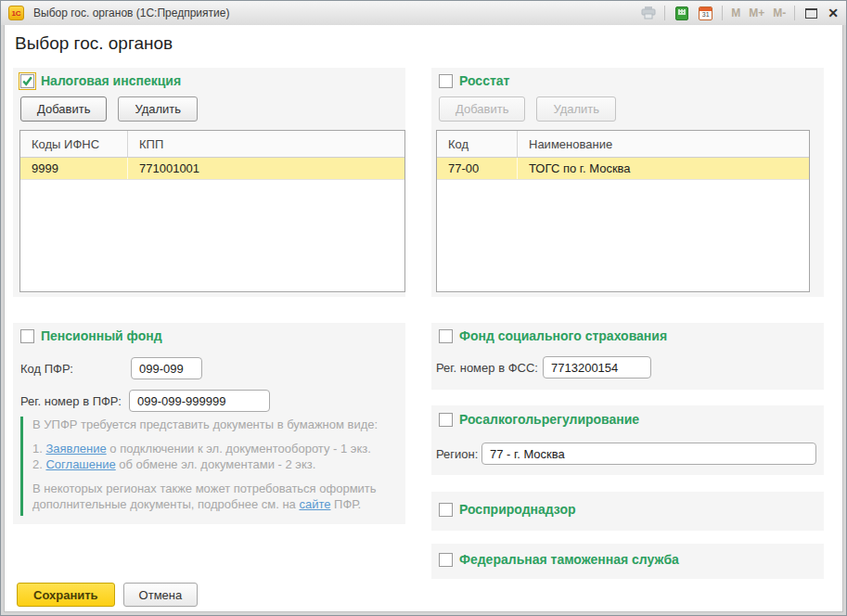  I want to click on tax-col-header-codes: Коды ИФНС, so click(74, 144).